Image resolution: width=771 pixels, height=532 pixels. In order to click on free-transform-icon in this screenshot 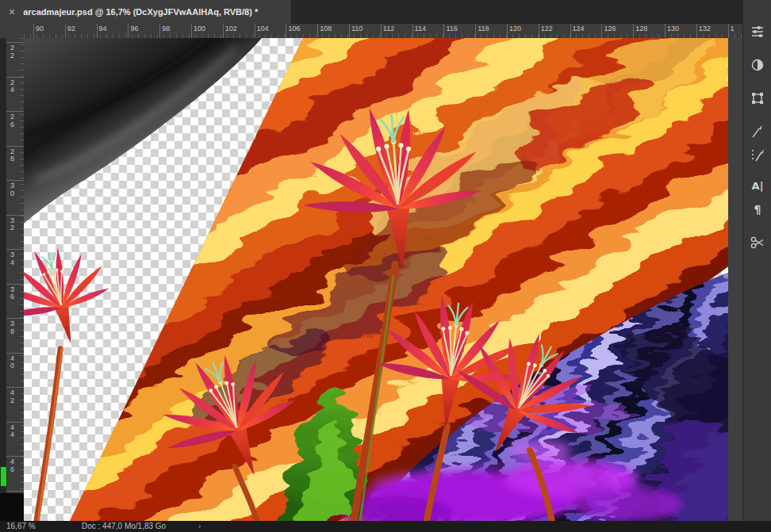, I will do `click(758, 98)`.